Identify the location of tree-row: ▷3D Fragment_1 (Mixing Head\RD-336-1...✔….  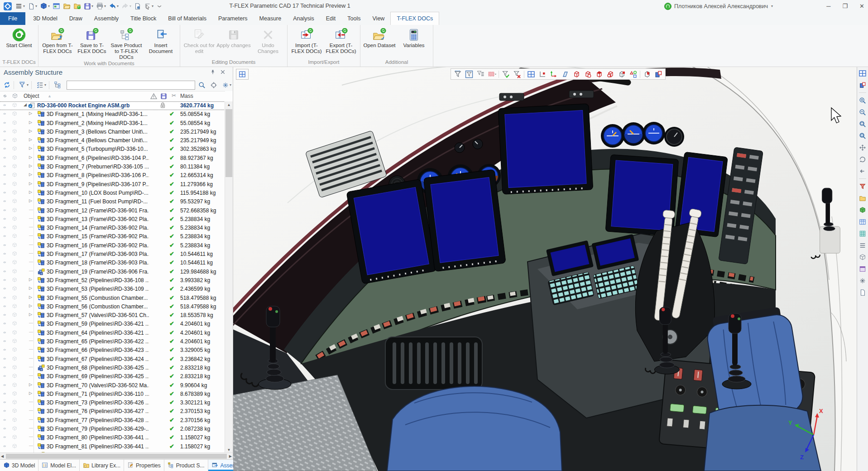
(112, 114).